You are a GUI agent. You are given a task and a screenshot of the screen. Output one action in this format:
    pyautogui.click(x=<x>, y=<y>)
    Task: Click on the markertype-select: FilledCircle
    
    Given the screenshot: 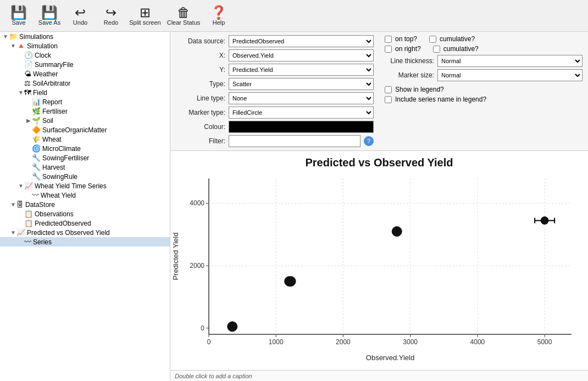 What is the action you would take?
    pyautogui.click(x=301, y=113)
    